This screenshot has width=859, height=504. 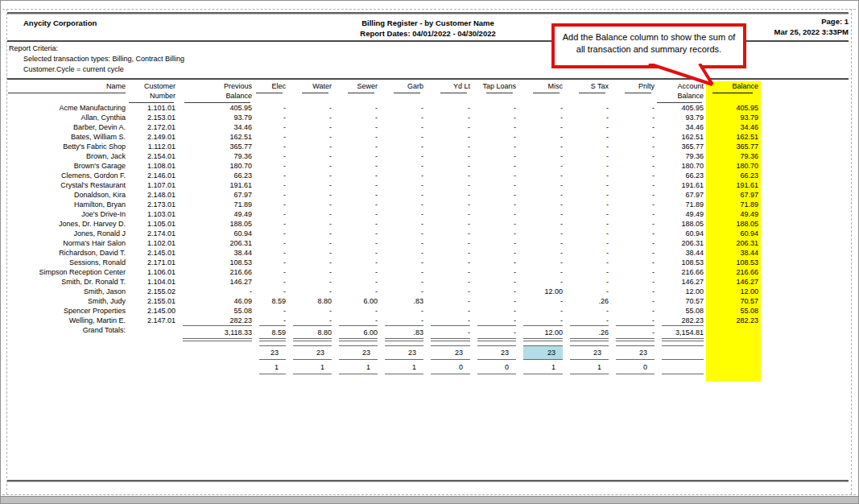 I want to click on cell-previous-balance: 188.05, so click(x=216, y=224).